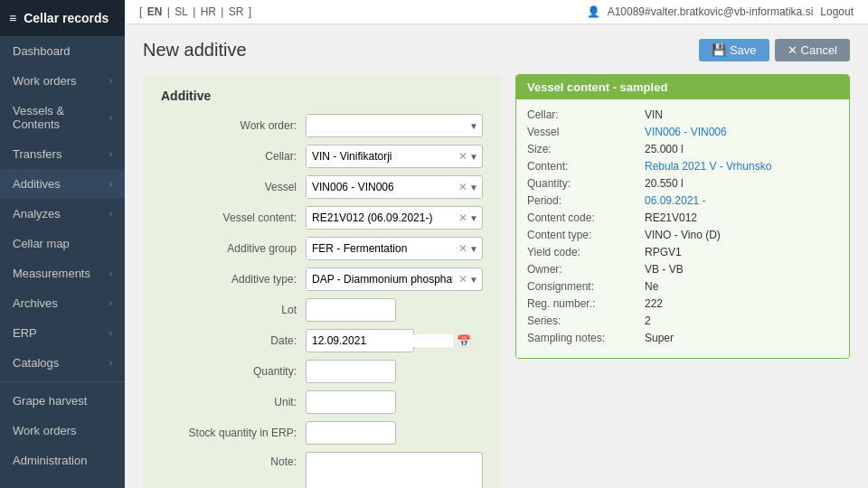 The height and width of the screenshot is (488, 868). What do you see at coordinates (62, 333) in the screenshot?
I see `sidebar-item-erp: ERP ›` at bounding box center [62, 333].